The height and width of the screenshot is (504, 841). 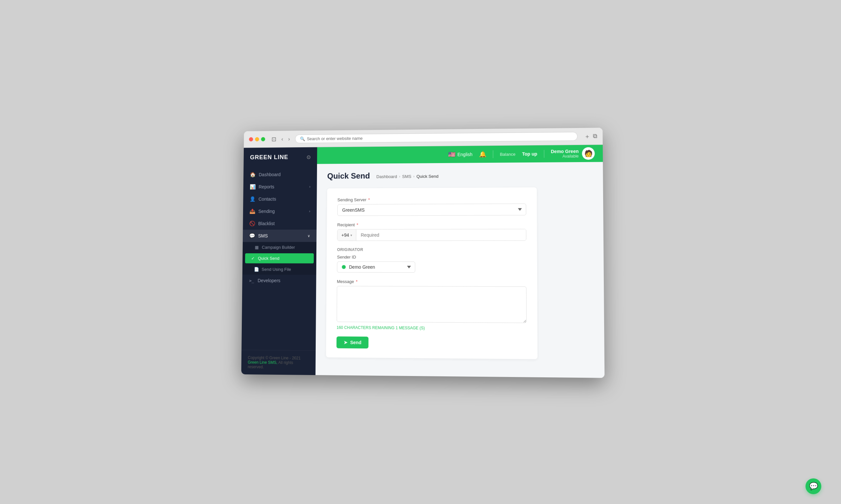 I want to click on back-button: ‹, so click(x=282, y=139).